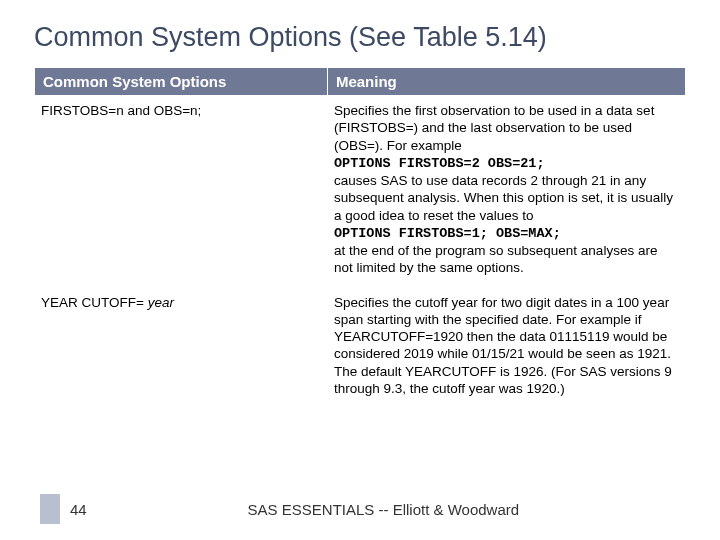  What do you see at coordinates (161, 302) in the screenshot?
I see `option-italic: year` at bounding box center [161, 302].